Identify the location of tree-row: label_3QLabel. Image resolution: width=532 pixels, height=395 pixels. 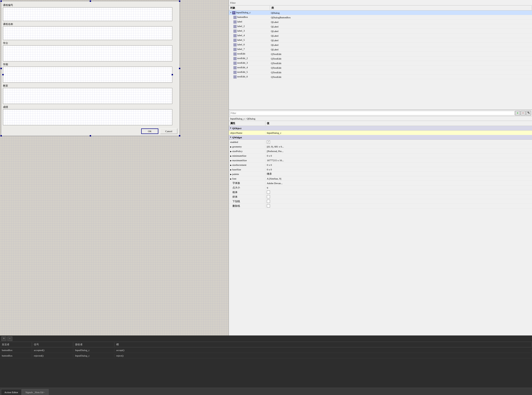
(380, 31).